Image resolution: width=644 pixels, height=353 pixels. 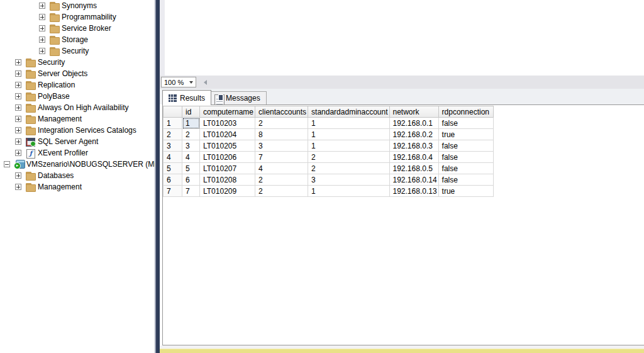 What do you see at coordinates (191, 191) in the screenshot?
I see `grid-cell-id: 7` at bounding box center [191, 191].